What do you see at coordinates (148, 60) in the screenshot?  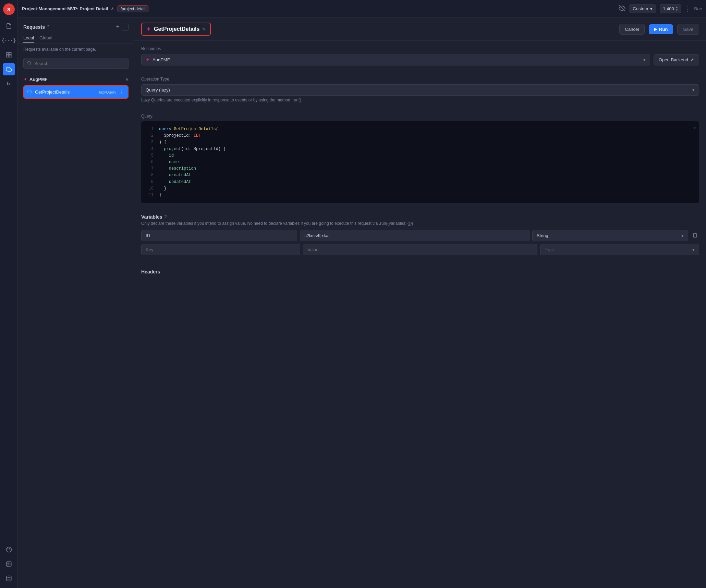 I see `resource-select-icon: ✦` at bounding box center [148, 60].